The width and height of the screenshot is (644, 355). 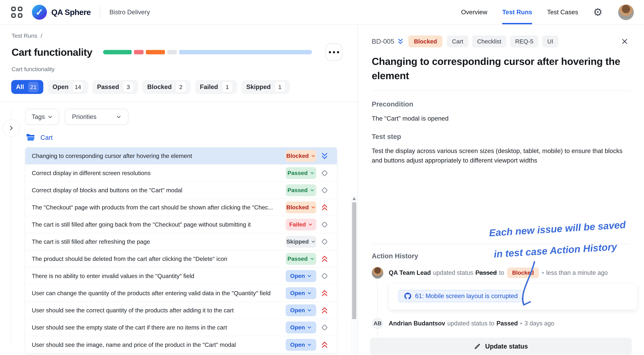 I want to click on status-badge: Blocked, so click(x=426, y=42).